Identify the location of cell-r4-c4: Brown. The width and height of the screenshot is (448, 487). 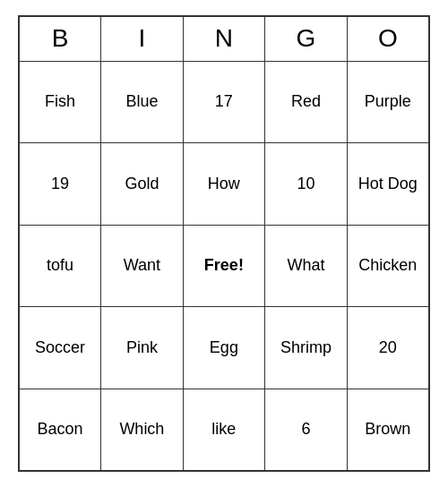
(388, 430).